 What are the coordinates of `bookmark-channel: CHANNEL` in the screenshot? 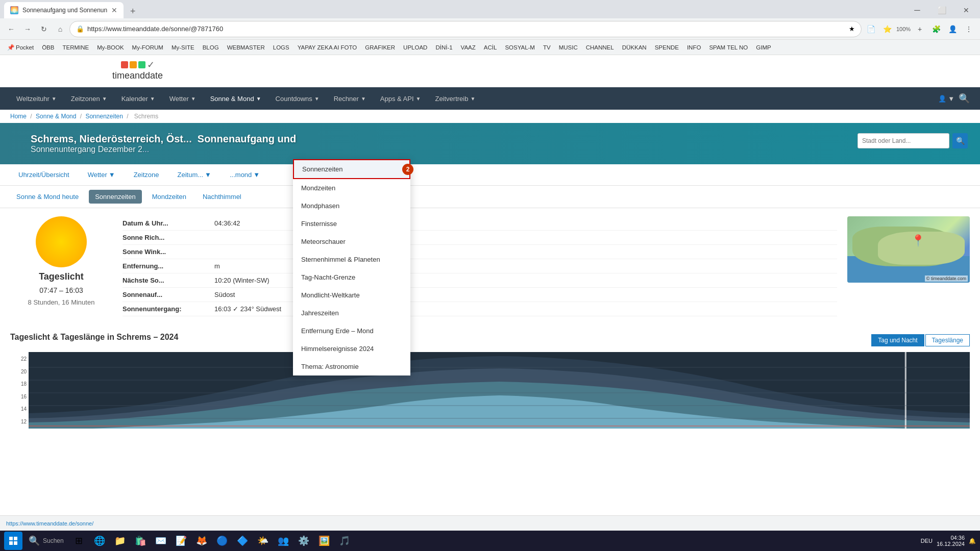 It's located at (600, 47).